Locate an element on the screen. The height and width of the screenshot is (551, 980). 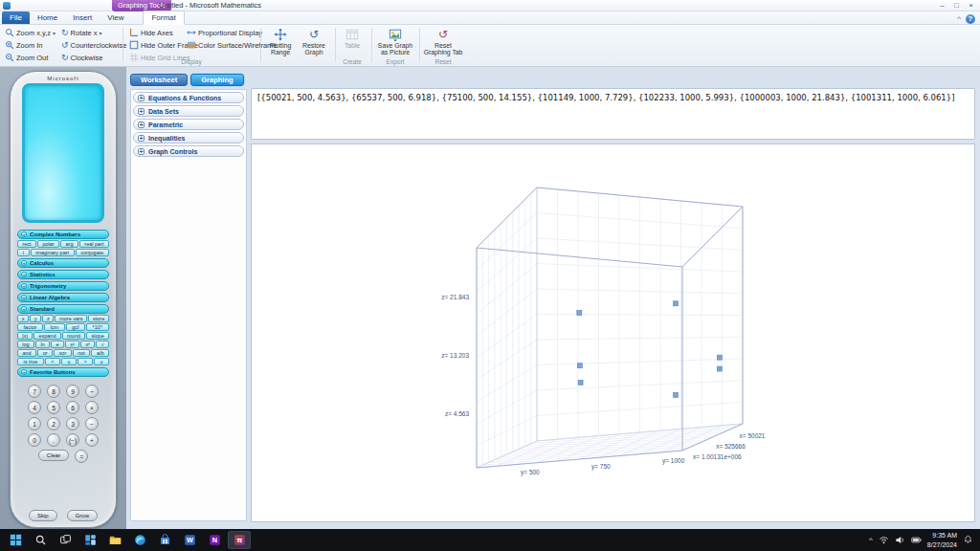
keypad-key-8: 8 is located at coordinates (54, 391).